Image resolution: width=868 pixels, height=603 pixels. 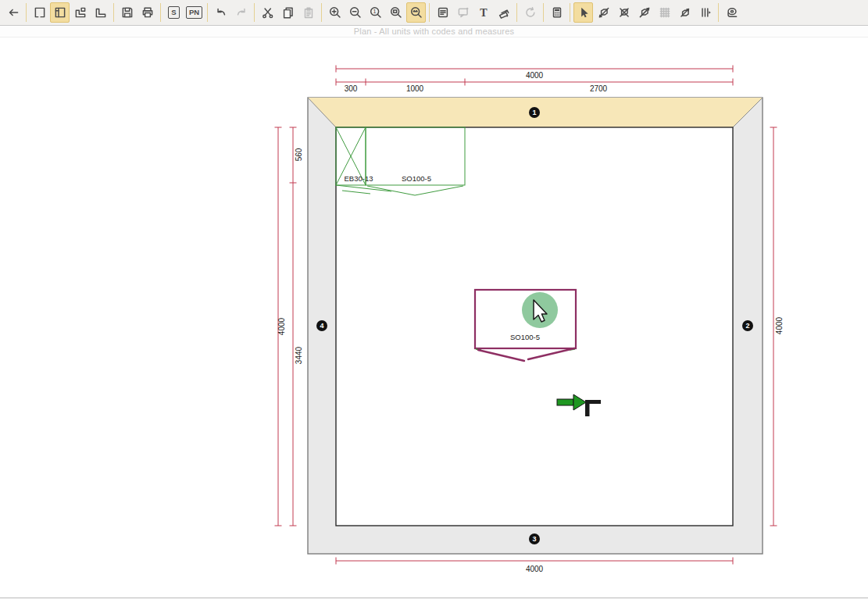 I want to click on hide-unit-icon, so click(x=604, y=12).